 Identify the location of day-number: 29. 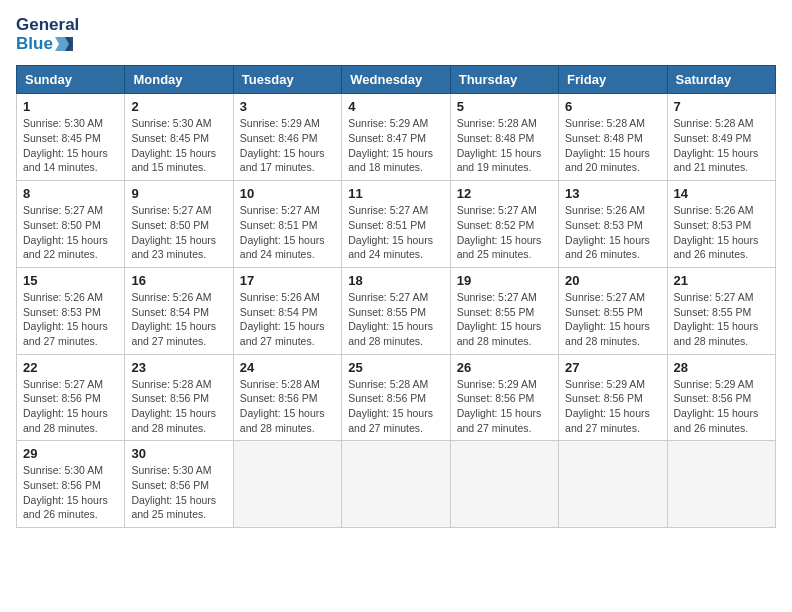
(70, 454).